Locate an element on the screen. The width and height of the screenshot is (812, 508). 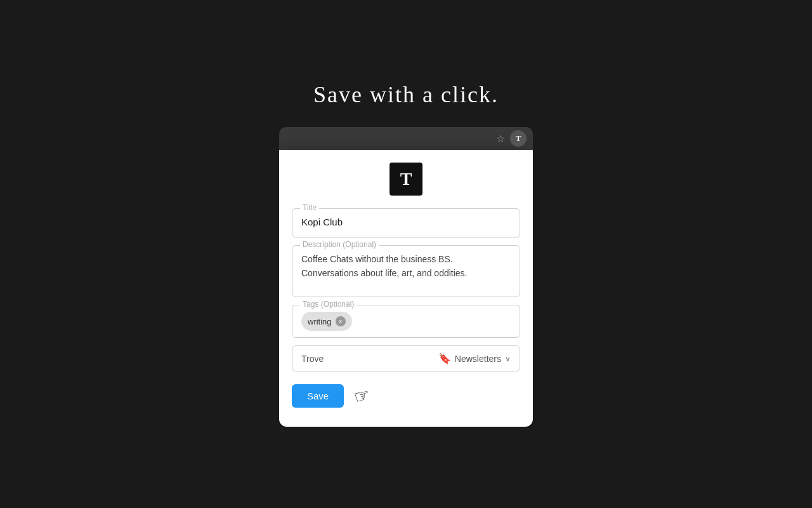
save-button: Save is located at coordinates (318, 396).